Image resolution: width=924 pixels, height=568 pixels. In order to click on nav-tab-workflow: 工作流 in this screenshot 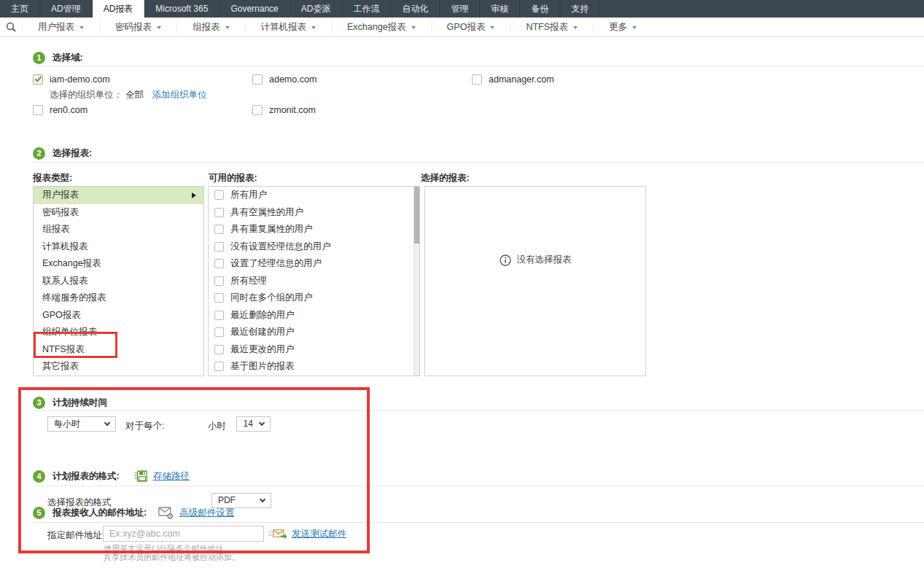, I will do `click(366, 9)`.